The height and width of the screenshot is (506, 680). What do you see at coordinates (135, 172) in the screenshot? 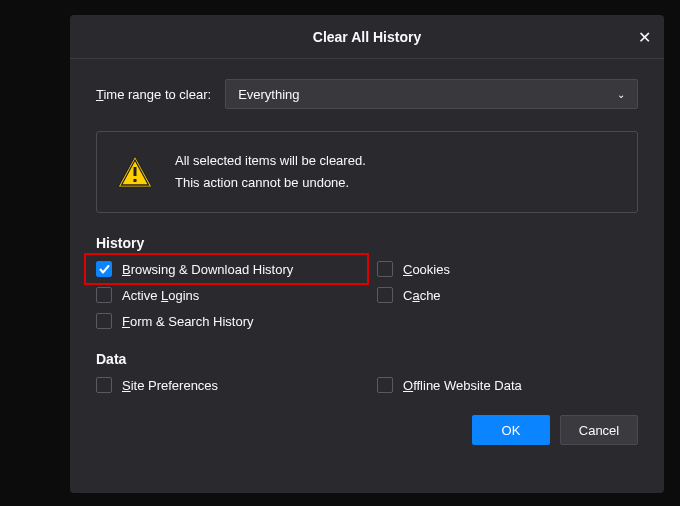
I see `warning-icon` at bounding box center [135, 172].